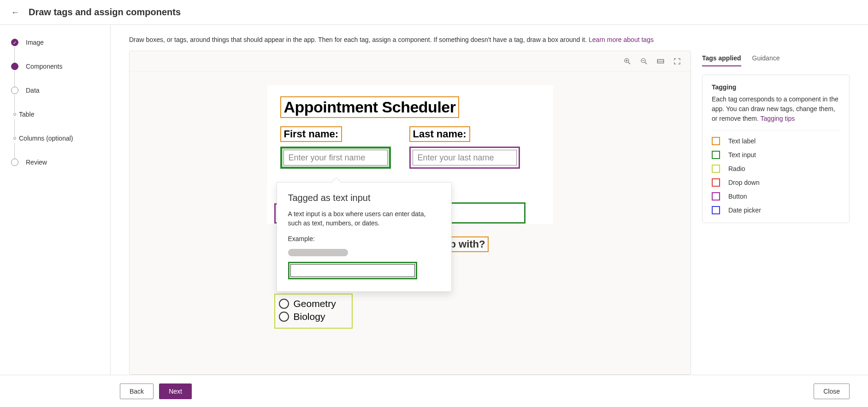  What do you see at coordinates (776, 183) in the screenshot?
I see `legend-drop-down: Drop down` at bounding box center [776, 183].